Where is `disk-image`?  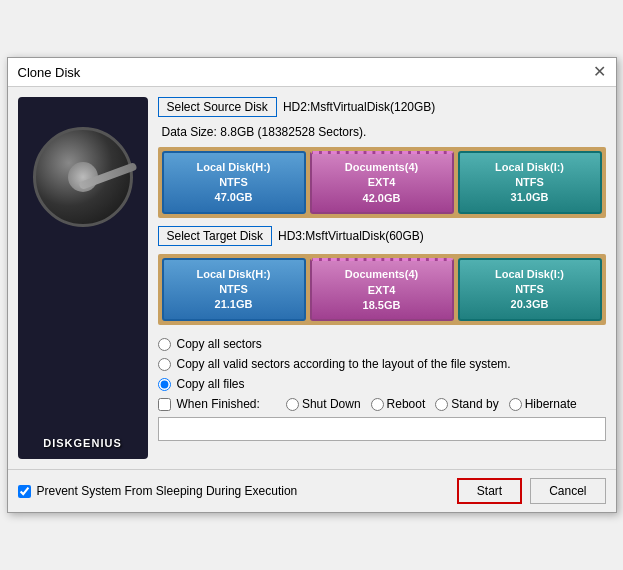 disk-image is located at coordinates (83, 207).